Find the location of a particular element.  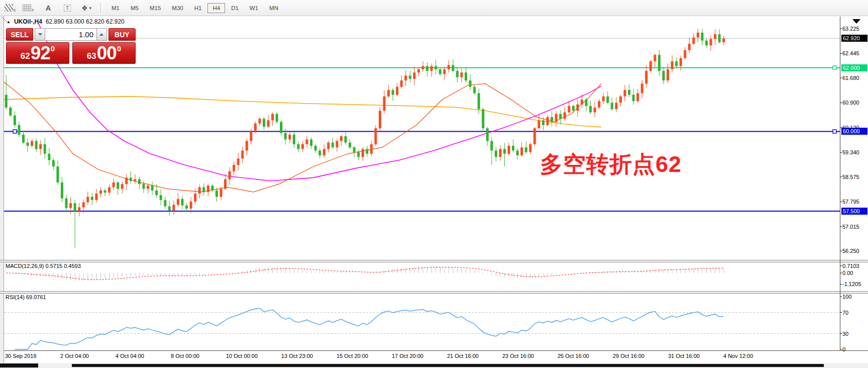

one-click-trading-panel: SELL BUY 62 92 0 63 00 0 is located at coordinates (71, 46).